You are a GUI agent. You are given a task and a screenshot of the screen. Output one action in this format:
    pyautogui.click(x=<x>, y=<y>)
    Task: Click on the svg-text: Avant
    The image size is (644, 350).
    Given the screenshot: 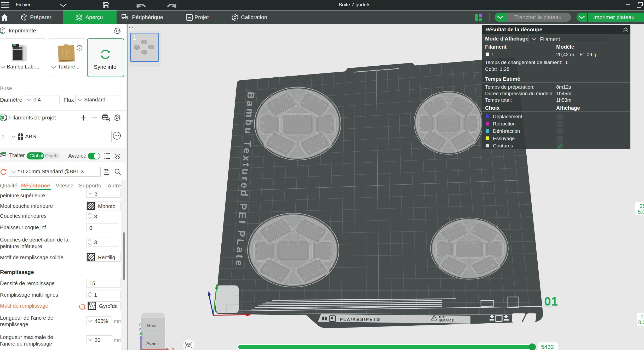 What is the action you would take?
    pyautogui.click(x=152, y=343)
    